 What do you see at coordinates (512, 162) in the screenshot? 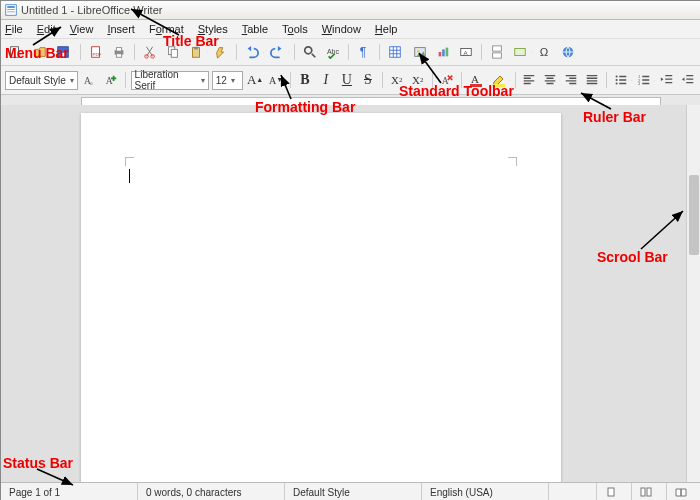
I see `margin-corner-tr` at bounding box center [512, 162].